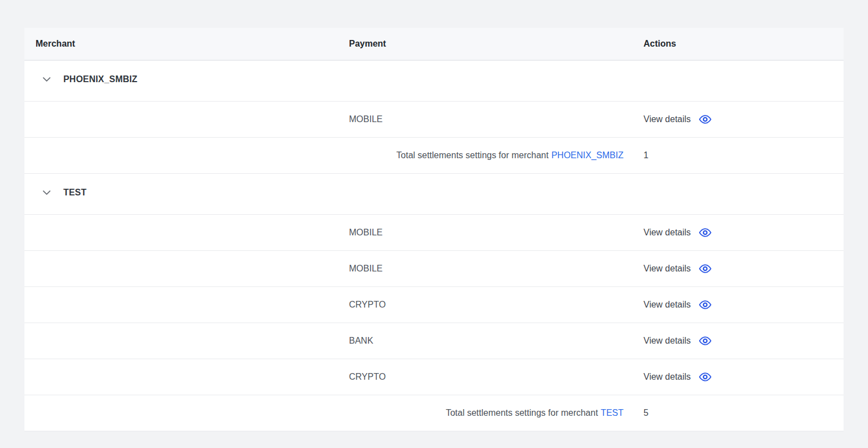 The height and width of the screenshot is (448, 868). Describe the element at coordinates (75, 193) in the screenshot. I see `merchant-name: TEST` at that location.